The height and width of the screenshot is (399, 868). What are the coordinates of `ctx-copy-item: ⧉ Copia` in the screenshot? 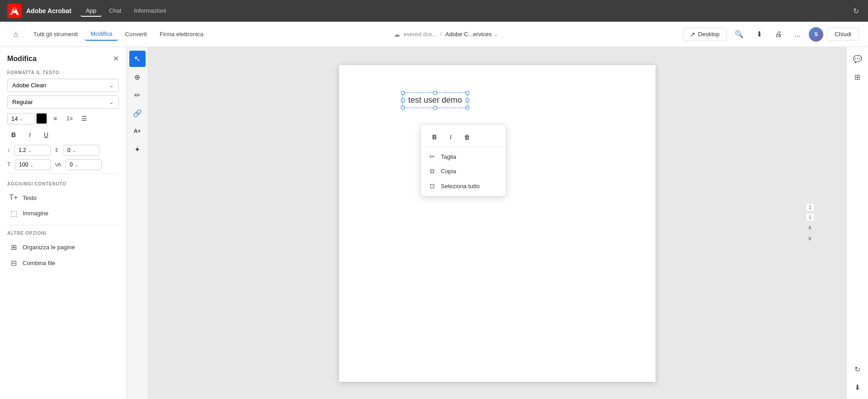 It's located at (463, 171).